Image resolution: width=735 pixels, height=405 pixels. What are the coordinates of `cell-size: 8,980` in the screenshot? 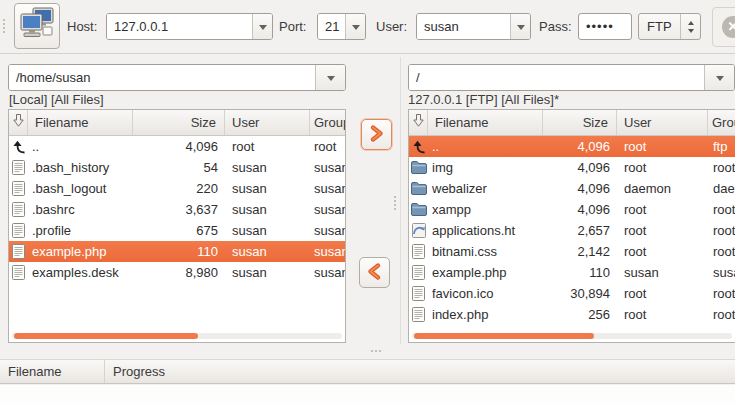 It's located at (180, 272).